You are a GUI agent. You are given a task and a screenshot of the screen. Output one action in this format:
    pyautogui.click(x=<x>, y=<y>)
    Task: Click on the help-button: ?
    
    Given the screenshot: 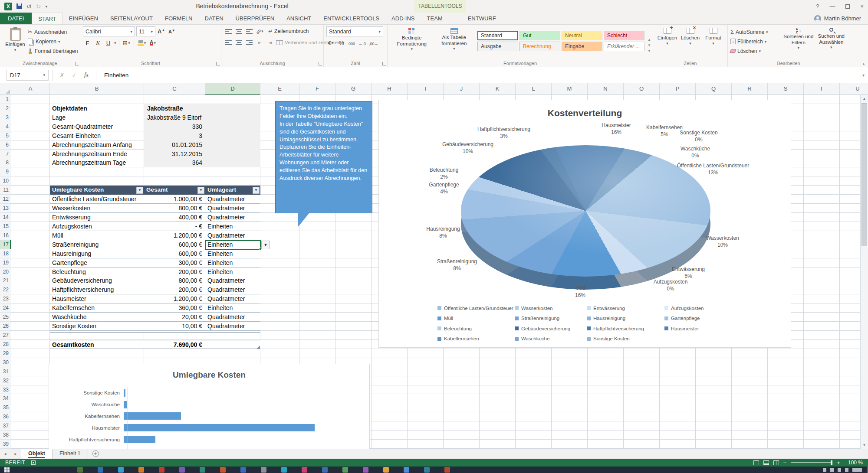 What is the action you would take?
    pyautogui.click(x=818, y=6)
    